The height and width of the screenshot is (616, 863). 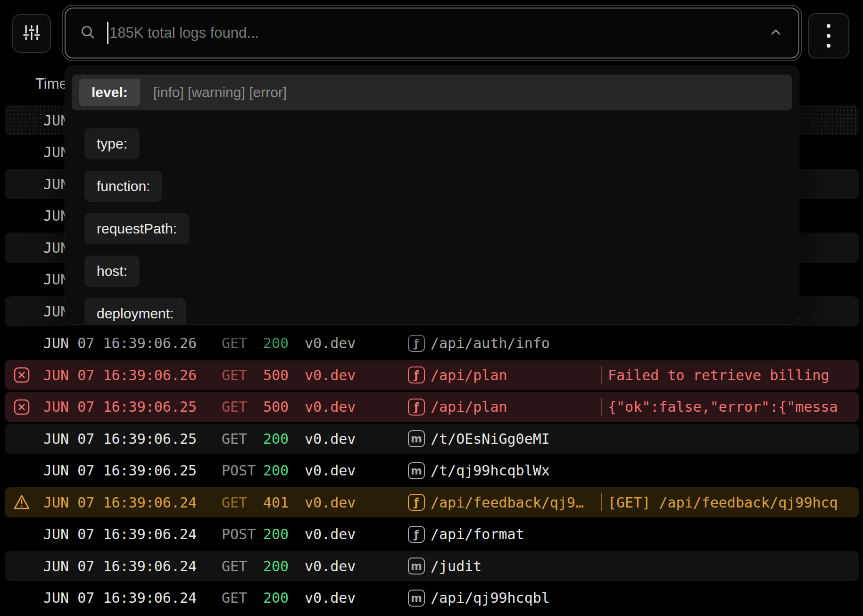 What do you see at coordinates (124, 186) in the screenshot?
I see `suggestion-item-function: function:` at bounding box center [124, 186].